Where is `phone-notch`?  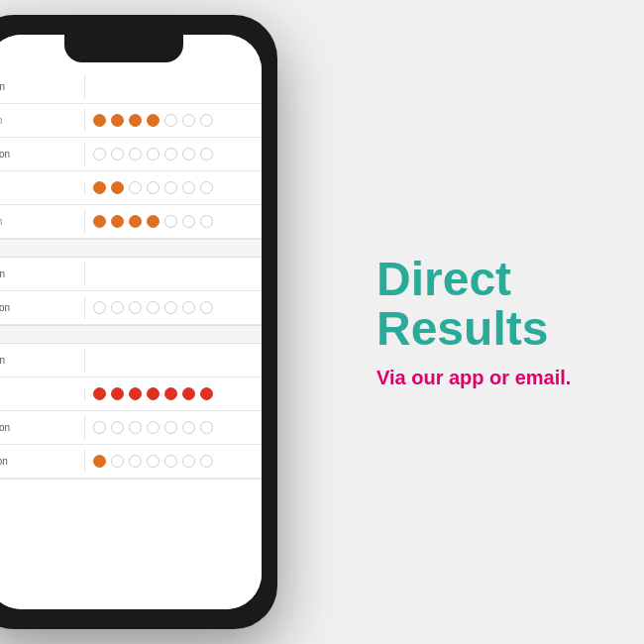
phone-notch is located at coordinates (124, 49).